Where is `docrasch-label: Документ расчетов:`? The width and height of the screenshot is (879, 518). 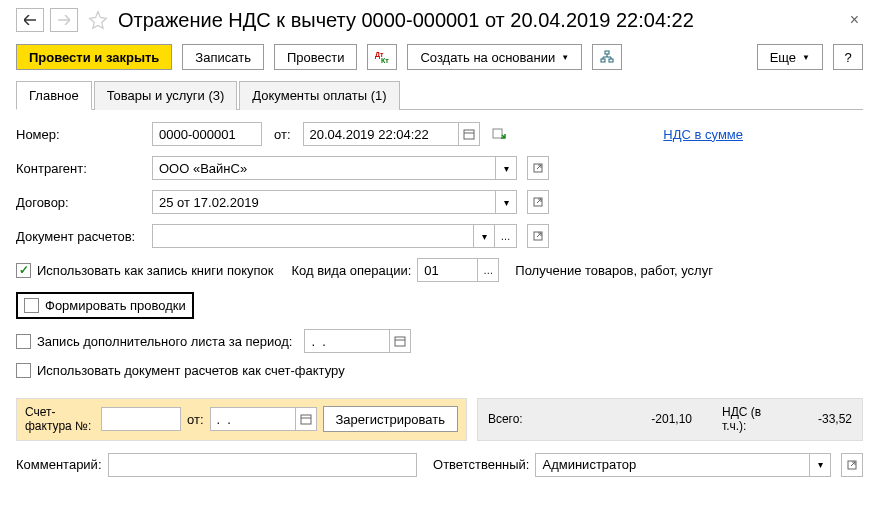
docrasch-label: Документ расчетов: is located at coordinates (81, 236).